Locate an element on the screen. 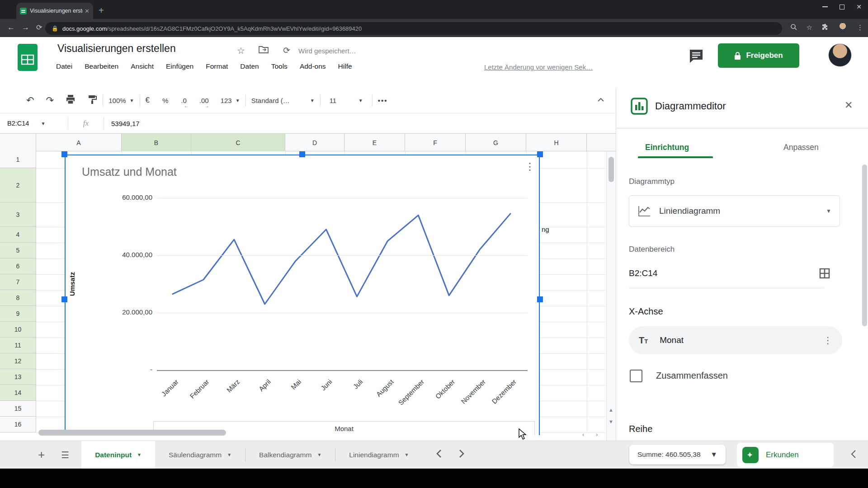 The height and width of the screenshot is (488, 868). forward-icon: → is located at coordinates (25, 28).